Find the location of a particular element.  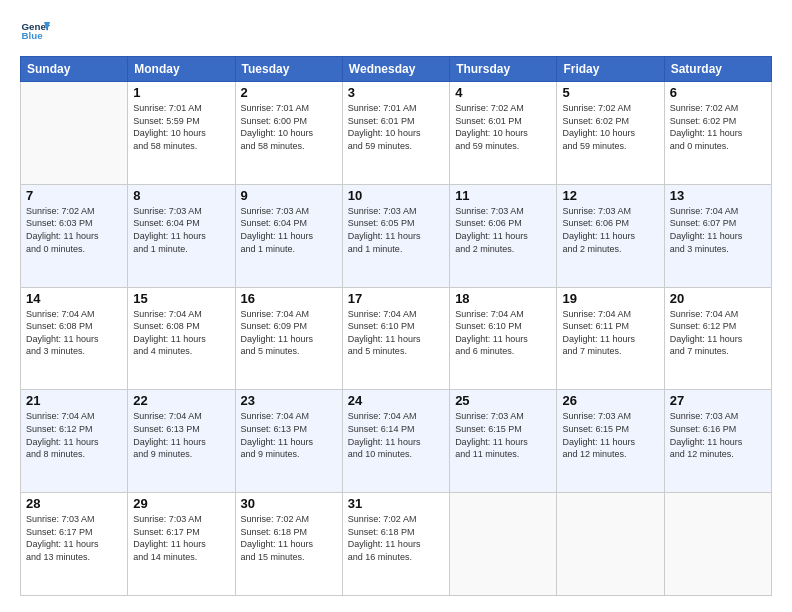

calendar-cell: 24Sunrise: 7:04 AMSunset: 6:14 PMDayligh… is located at coordinates (396, 442).